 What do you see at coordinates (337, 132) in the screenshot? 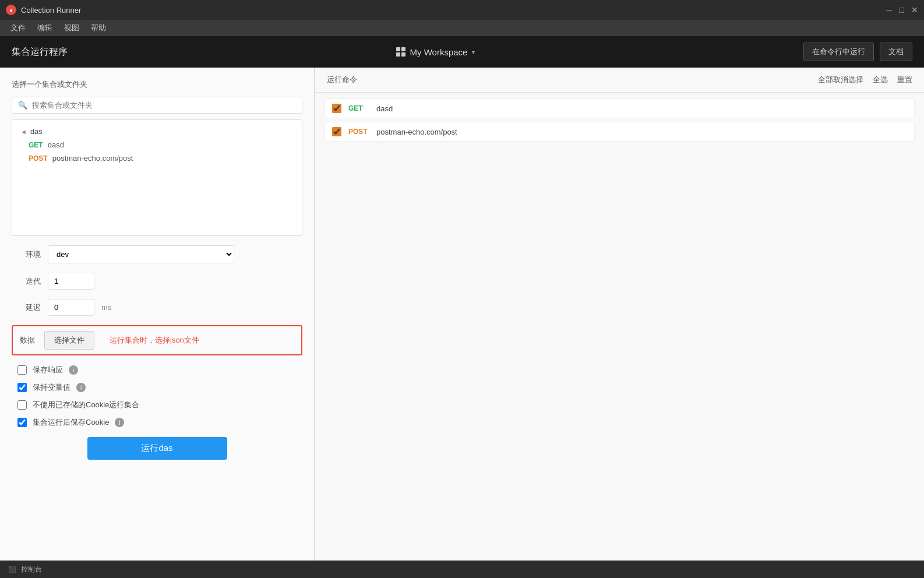
I see `run-post-checkbox` at bounding box center [337, 132].